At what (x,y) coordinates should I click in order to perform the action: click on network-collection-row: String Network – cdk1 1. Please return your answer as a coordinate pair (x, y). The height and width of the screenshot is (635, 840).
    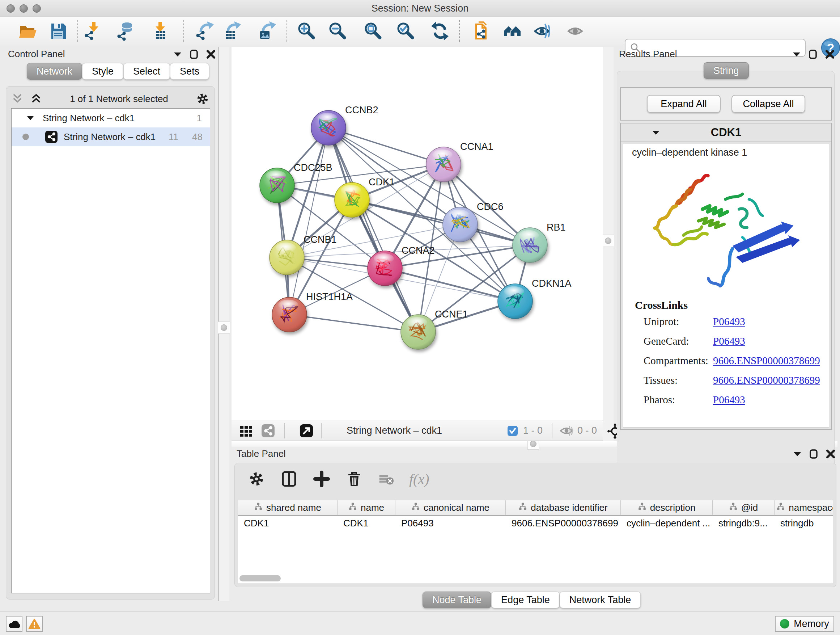
    Looking at the image, I should click on (111, 118).